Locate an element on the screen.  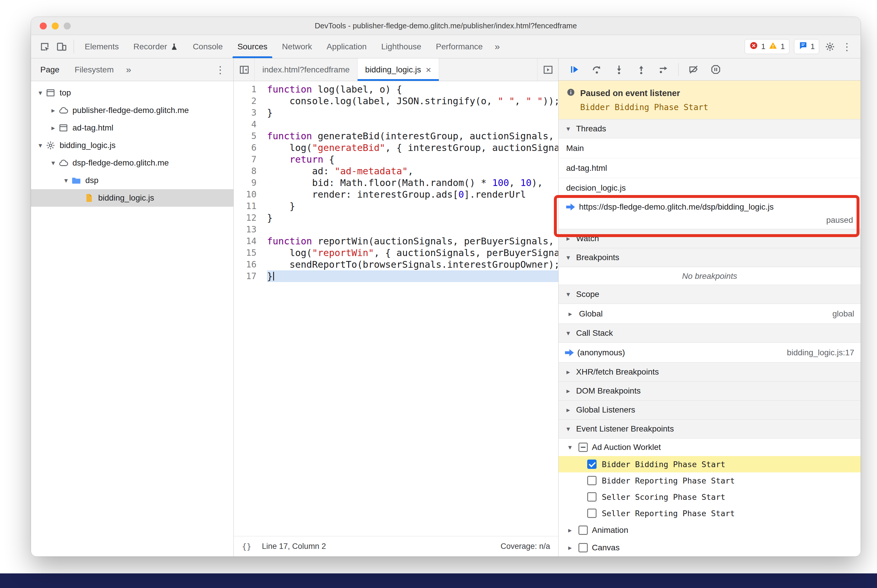
panel-tab-lighthouse: Lighthouse is located at coordinates (401, 46).